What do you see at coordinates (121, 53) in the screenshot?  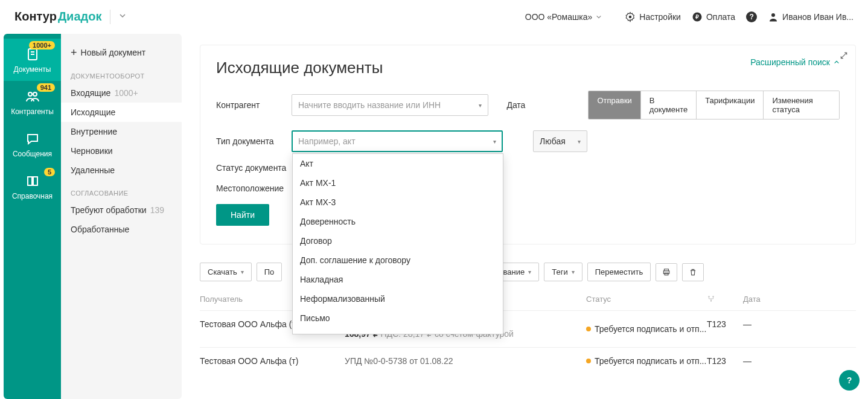 I see `new-document-button: + Новый документ` at bounding box center [121, 53].